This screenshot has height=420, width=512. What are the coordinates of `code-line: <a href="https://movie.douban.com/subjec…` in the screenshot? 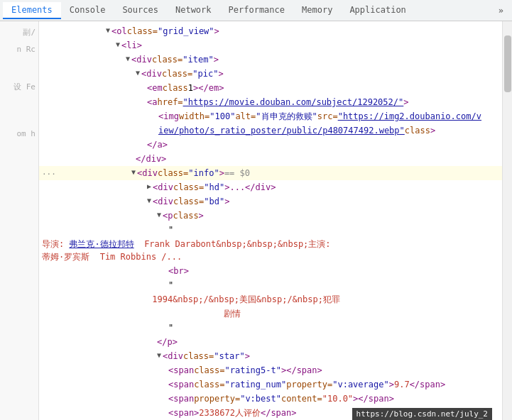 It's located at (271, 102).